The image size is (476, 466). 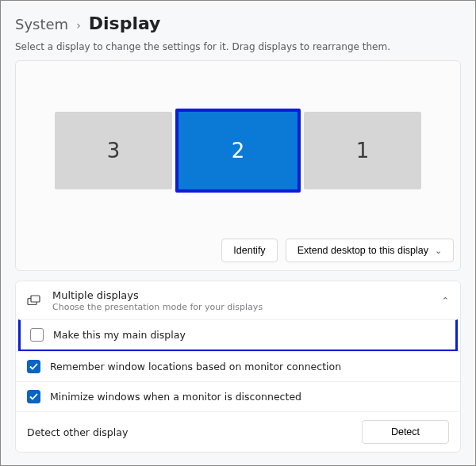 I want to click on breadcrumb-parent: System, so click(x=41, y=24).